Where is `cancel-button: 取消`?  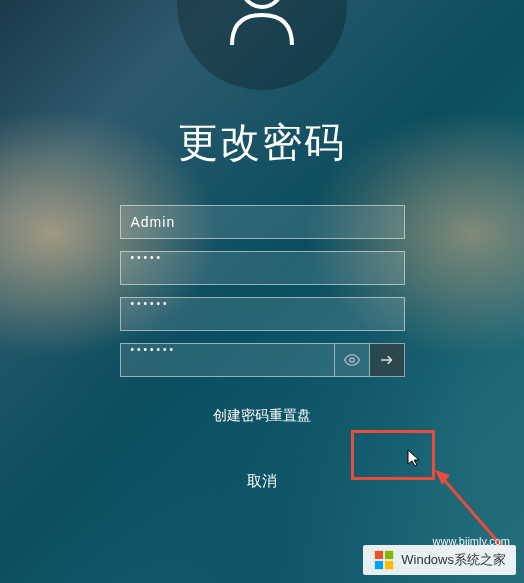
cancel-button: 取消 is located at coordinates (262, 482).